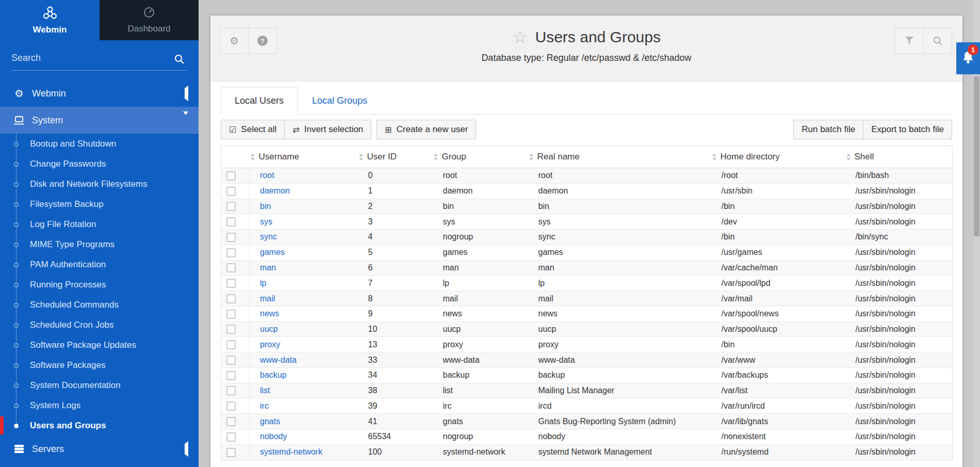 This screenshot has height=467, width=980. What do you see at coordinates (234, 41) in the screenshot?
I see `module-config-button: ⚙` at bounding box center [234, 41].